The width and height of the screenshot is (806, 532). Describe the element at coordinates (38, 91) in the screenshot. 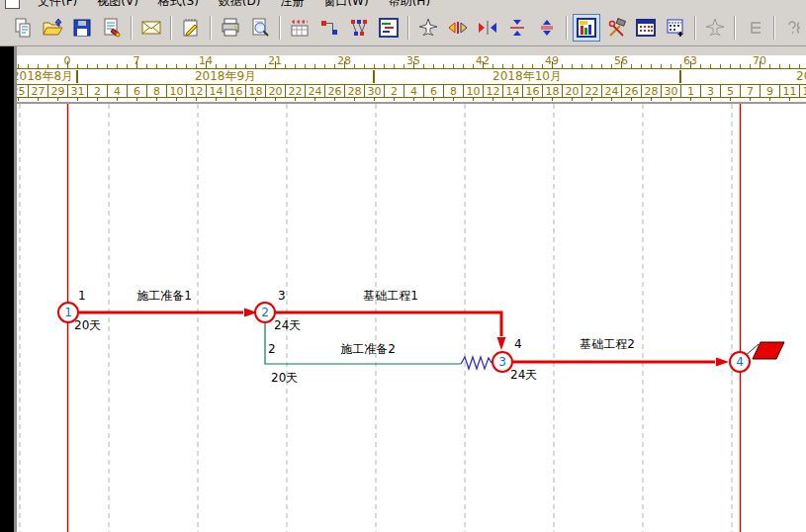

I see `day-cell: 27` at that location.